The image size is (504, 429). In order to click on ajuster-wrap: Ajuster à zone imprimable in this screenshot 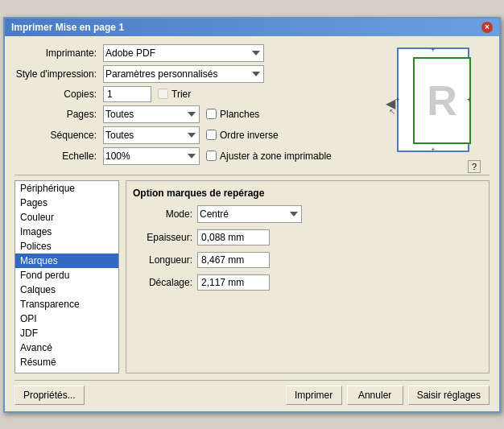, I will do `click(269, 156)`.